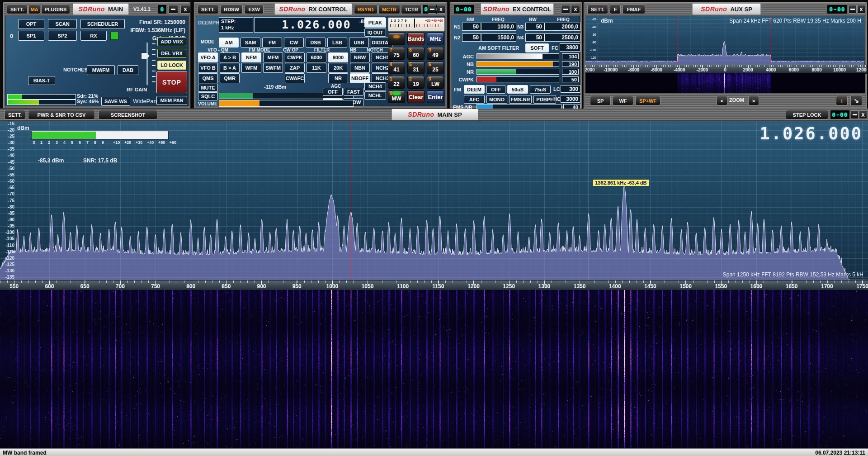 Image resolution: width=868 pixels, height=456 pixels. What do you see at coordinates (725, 9) in the screenshot?
I see `aux-titlebar: SETT. F FMAF SDRuno AUX SP 0-00 X` at bounding box center [725, 9].